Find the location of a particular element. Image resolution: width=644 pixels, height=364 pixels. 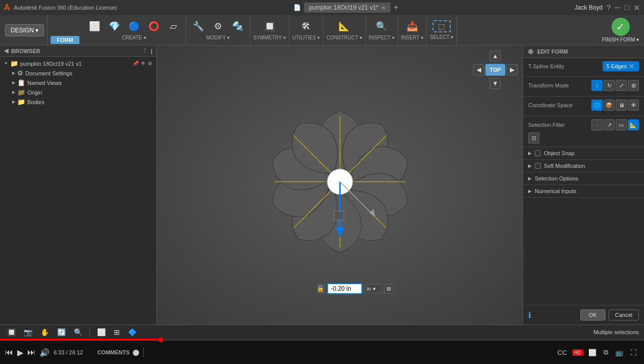

create-torus-btn: ⭕ is located at coordinates (154, 26).